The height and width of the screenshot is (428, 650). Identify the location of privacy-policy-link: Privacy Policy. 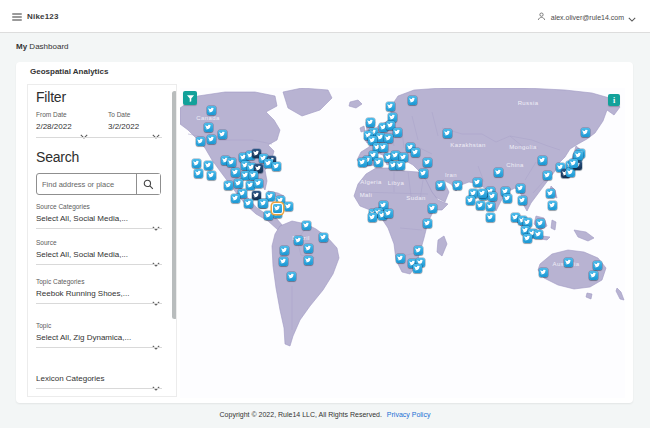
(409, 414).